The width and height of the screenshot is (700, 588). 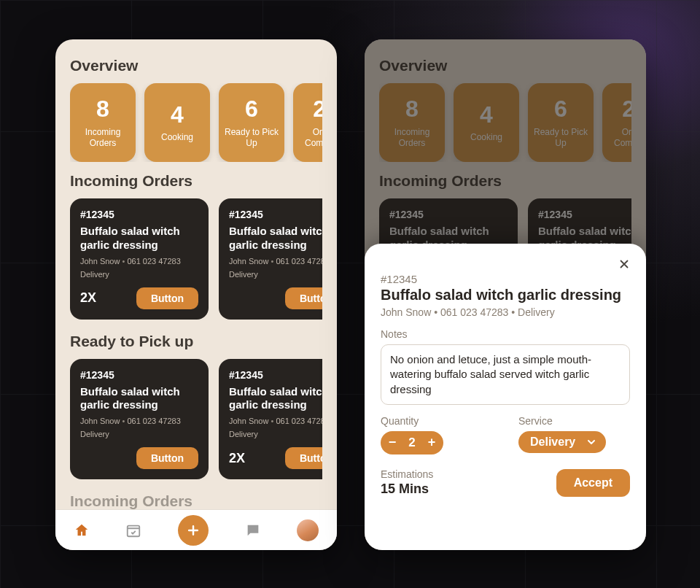 What do you see at coordinates (432, 443) in the screenshot?
I see `qty-increase: +` at bounding box center [432, 443].